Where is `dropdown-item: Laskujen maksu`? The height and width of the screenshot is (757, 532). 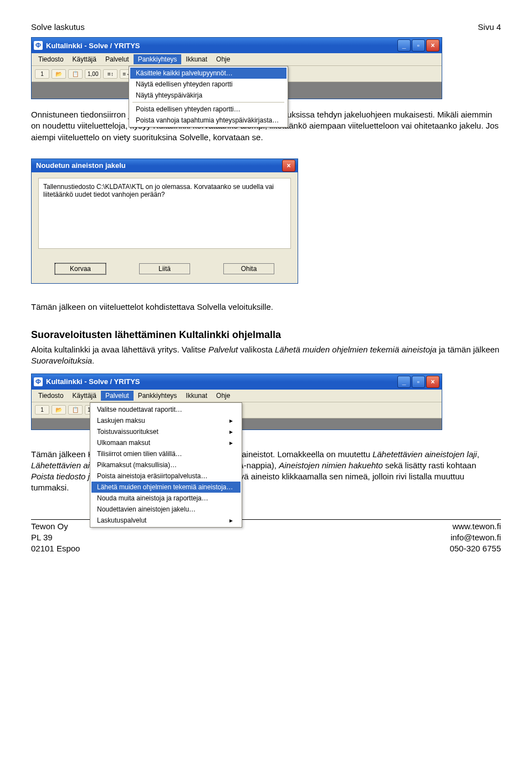 dropdown-item: Laskujen maksu is located at coordinates (166, 421).